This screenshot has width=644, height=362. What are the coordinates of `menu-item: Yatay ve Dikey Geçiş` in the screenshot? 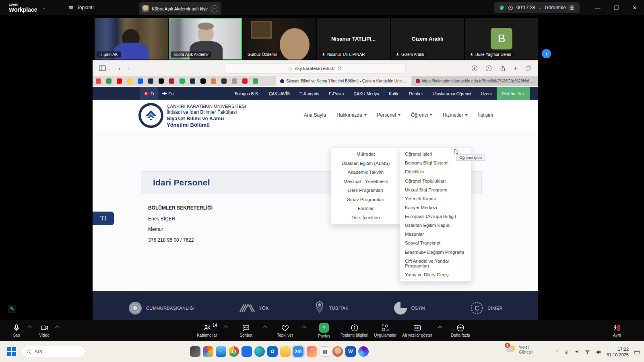 It's located at (436, 275).